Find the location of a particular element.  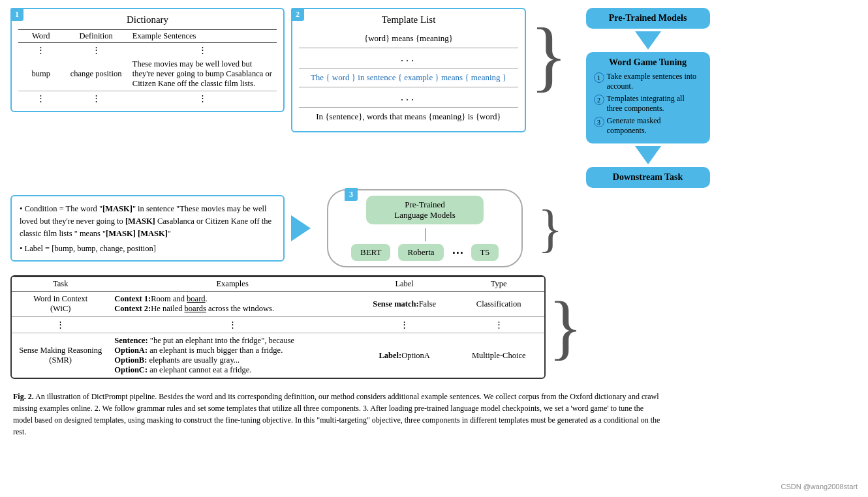

bt-dots-type: ⋮ is located at coordinates (499, 325).